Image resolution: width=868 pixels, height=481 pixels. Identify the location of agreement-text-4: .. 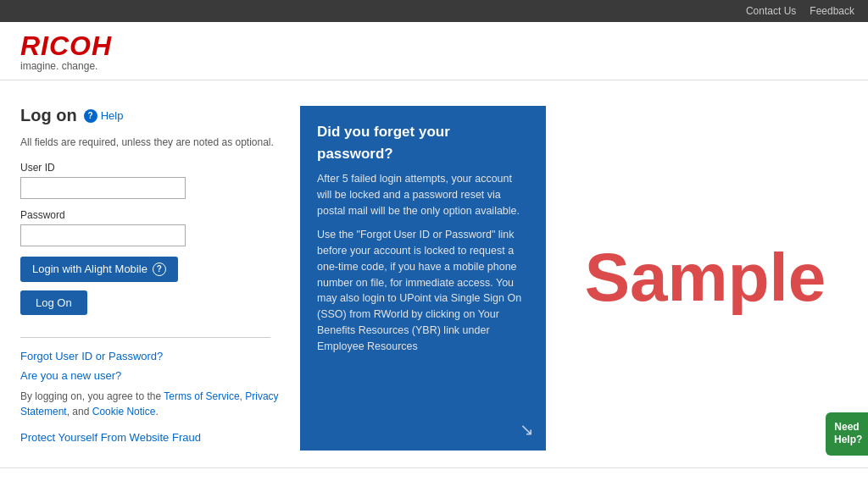
(156, 412).